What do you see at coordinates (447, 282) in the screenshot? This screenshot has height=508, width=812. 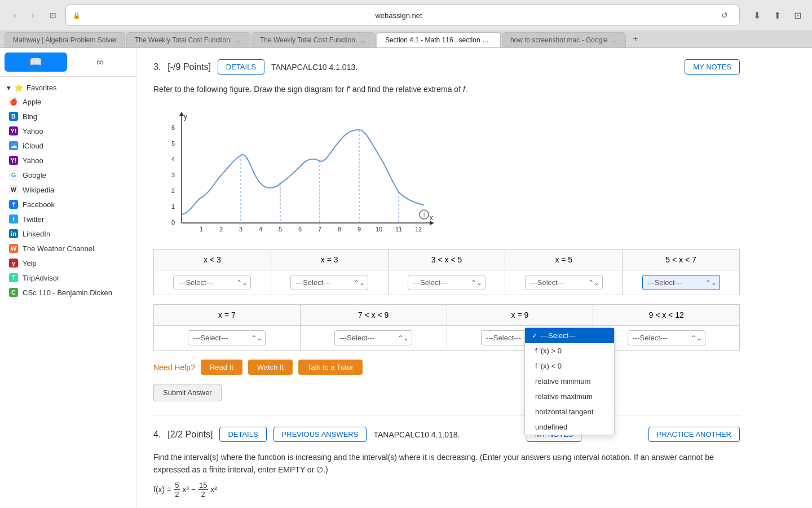 I see `select-3-lt-x-lt-5: ---Select--- f ′(x) > 0 f ′(x) < 0 relat…` at bounding box center [447, 282].